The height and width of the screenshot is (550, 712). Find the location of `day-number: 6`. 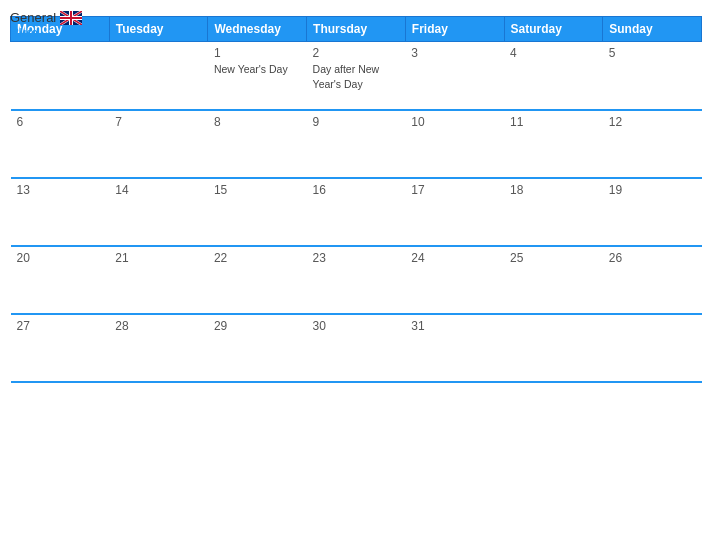

day-number: 6 is located at coordinates (60, 122).